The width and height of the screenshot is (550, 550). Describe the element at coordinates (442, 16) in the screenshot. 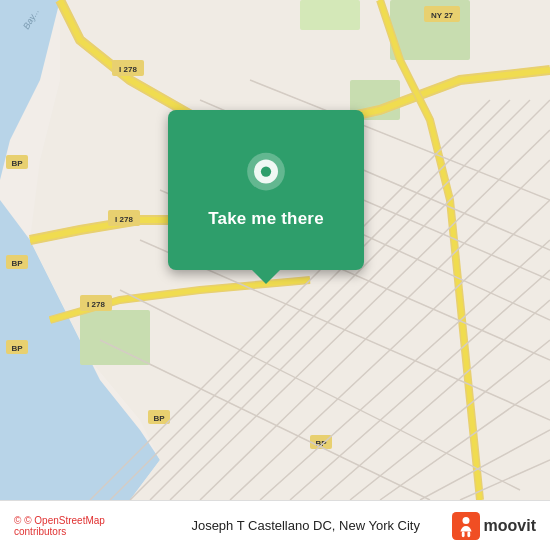

I see `svg-text: NY 27` at that location.